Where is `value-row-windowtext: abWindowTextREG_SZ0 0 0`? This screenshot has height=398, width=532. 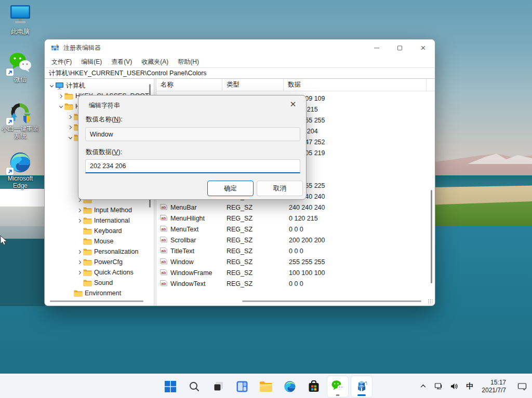
value-row-windowtext: abWindowTextREG_SZ0 0 0 is located at coordinates (292, 283).